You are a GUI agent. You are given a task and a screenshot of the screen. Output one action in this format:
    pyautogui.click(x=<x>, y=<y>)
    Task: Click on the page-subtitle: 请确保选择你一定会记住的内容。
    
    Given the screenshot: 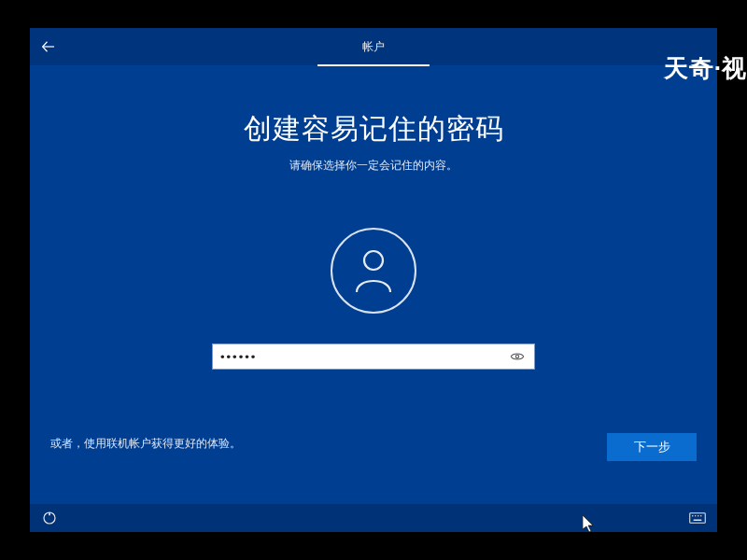 What is the action you would take?
    pyautogui.click(x=374, y=166)
    